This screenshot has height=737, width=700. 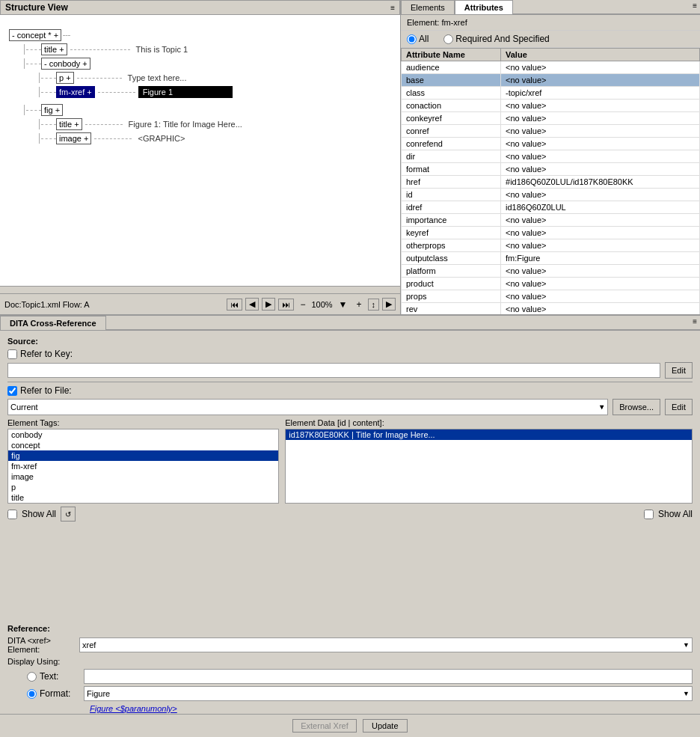 What do you see at coordinates (65, 78) in the screenshot?
I see `p-node-tag: p +` at bounding box center [65, 78].